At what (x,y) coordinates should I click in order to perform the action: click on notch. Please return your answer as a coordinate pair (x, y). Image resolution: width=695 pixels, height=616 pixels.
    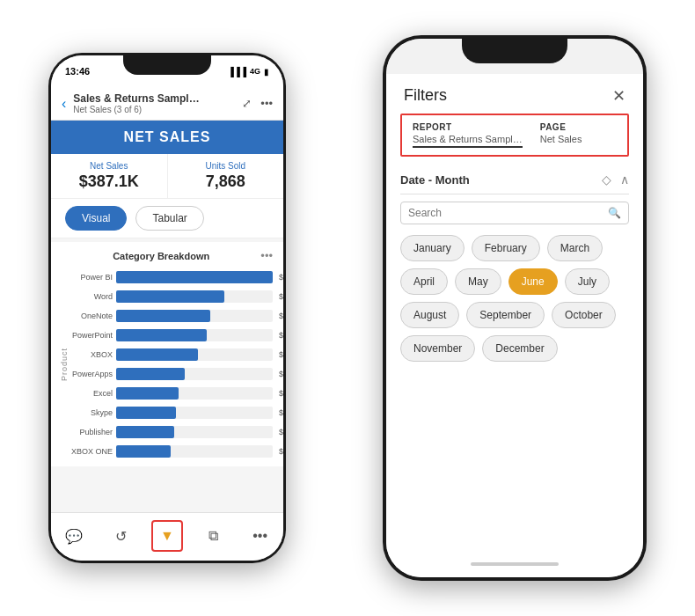
    Looking at the image, I should click on (167, 65).